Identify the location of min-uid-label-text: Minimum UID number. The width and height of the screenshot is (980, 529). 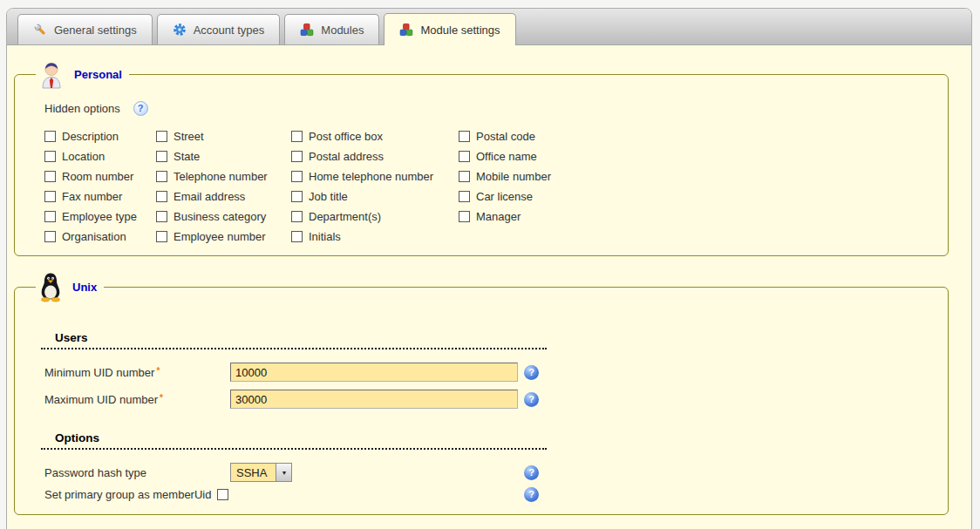
(99, 373).